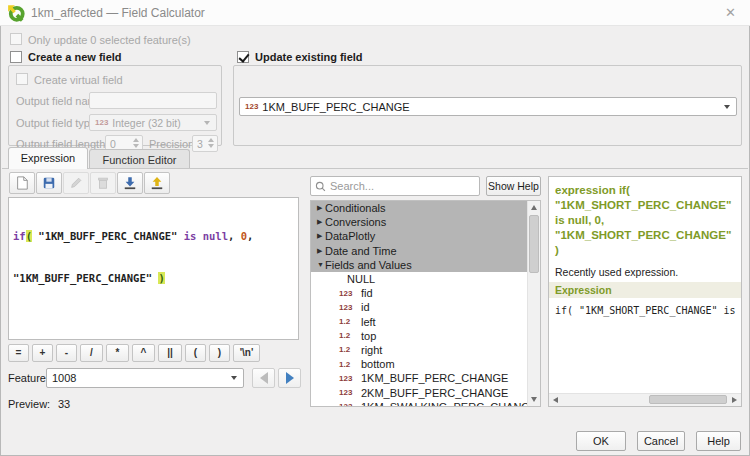 The height and width of the screenshot is (456, 750). What do you see at coordinates (730, 12) in the screenshot?
I see `close-icon: ✕` at bounding box center [730, 12].